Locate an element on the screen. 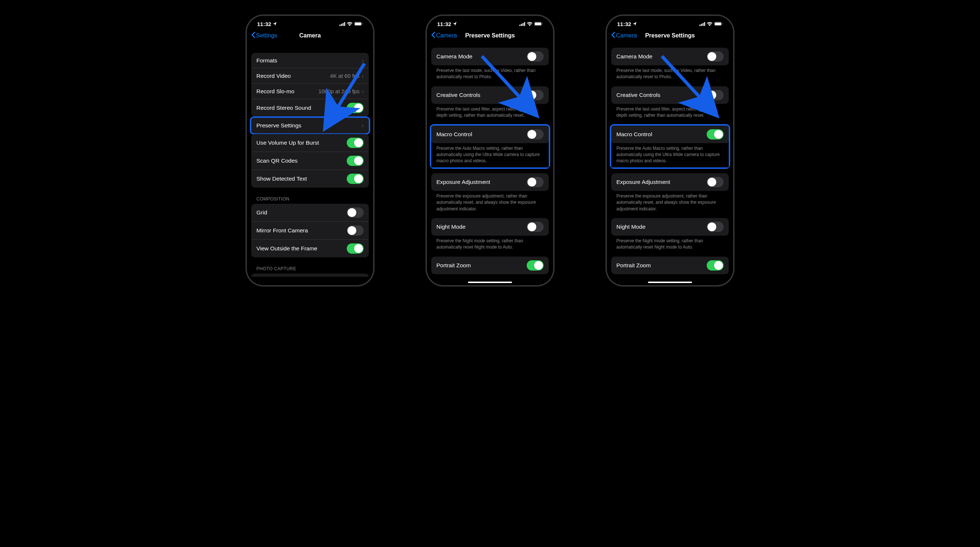 This screenshot has width=980, height=547. night-desc: Preserve the Night mode setting, rather … is located at coordinates (490, 243).